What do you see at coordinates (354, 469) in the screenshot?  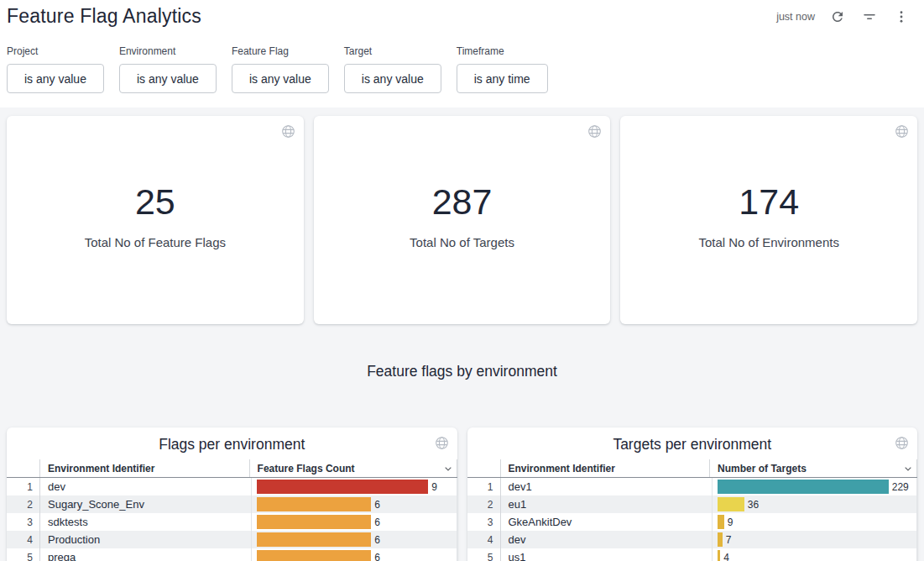 I see `column-header-measure: Feature Flags Count` at bounding box center [354, 469].